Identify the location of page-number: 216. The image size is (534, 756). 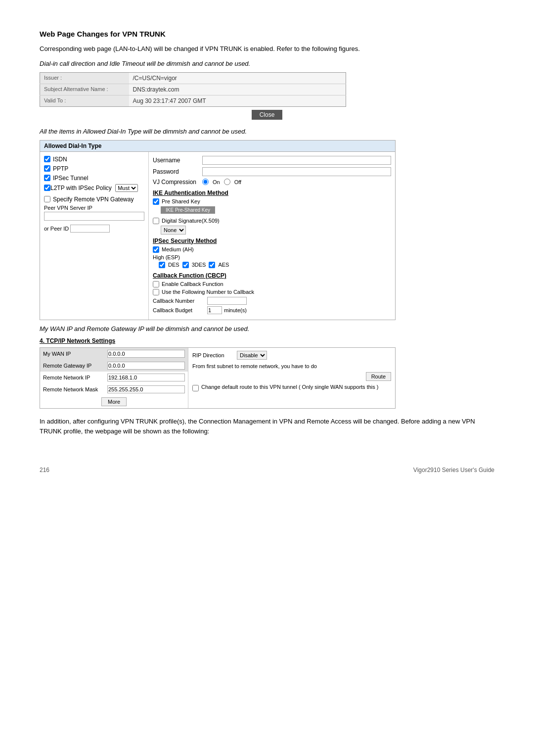
(44, 470).